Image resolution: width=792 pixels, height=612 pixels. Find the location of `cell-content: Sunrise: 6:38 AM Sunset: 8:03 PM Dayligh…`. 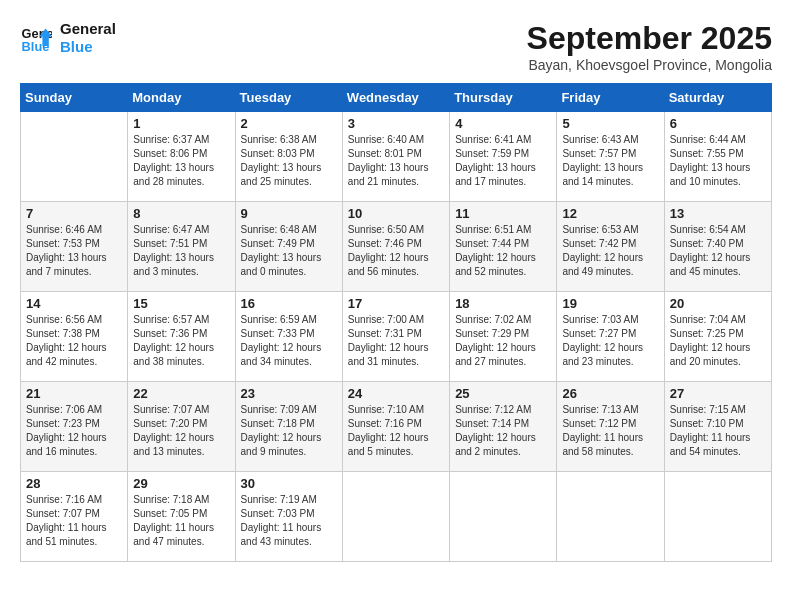

cell-content: Sunrise: 6:38 AM Sunset: 8:03 PM Dayligh… is located at coordinates (289, 161).